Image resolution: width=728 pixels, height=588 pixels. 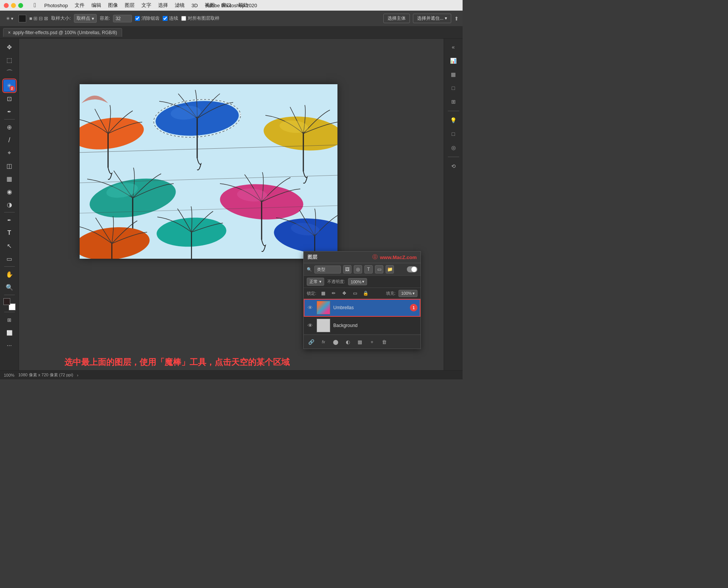 What do you see at coordinates (397, 18) in the screenshot?
I see `select-subject-button: 选择主体` at bounding box center [397, 18].